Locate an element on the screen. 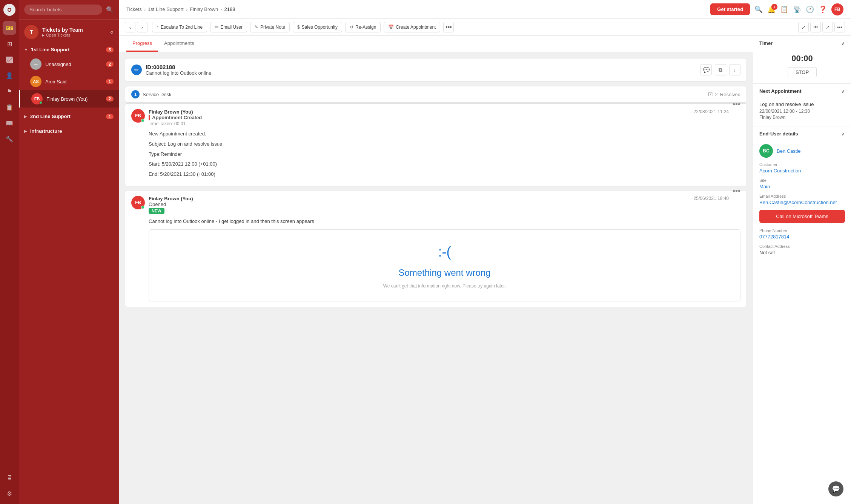 The width and height of the screenshot is (851, 504). escalate-button: ↑ Escalate To 2nd Line is located at coordinates (180, 27).